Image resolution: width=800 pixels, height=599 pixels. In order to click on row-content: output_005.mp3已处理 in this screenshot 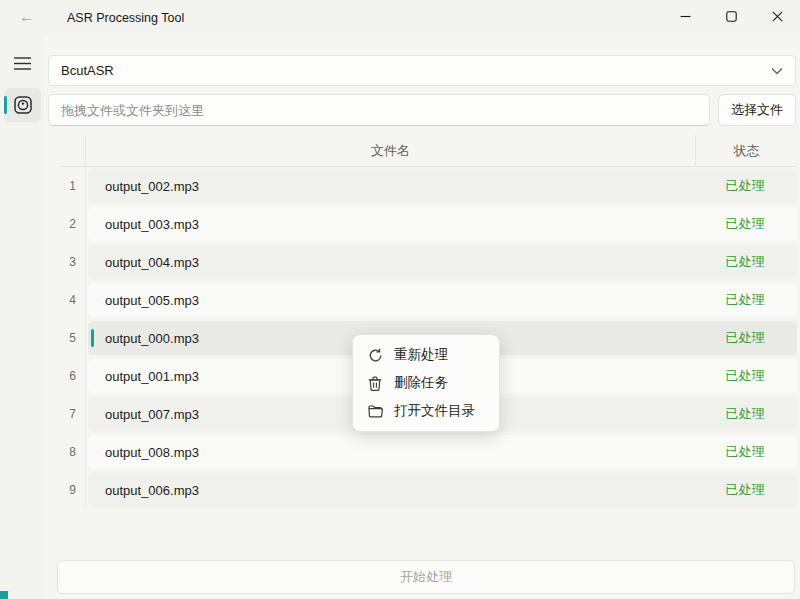, I will do `click(442, 300)`.